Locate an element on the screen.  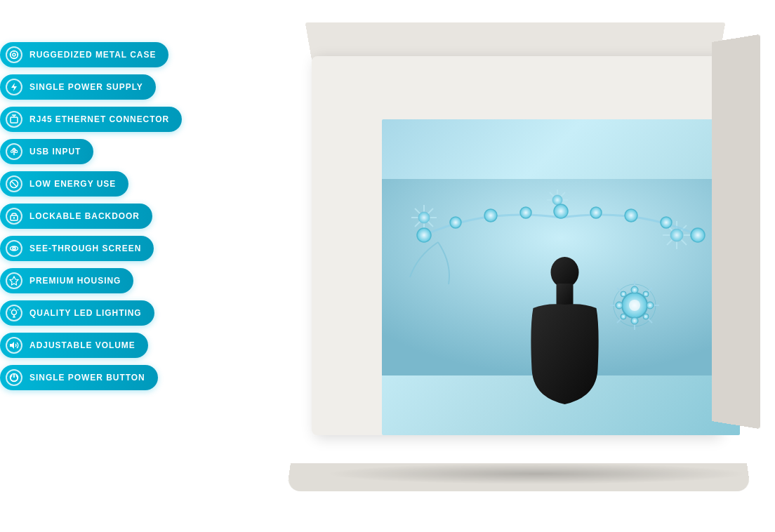
monitor-top-face is located at coordinates (515, 41).